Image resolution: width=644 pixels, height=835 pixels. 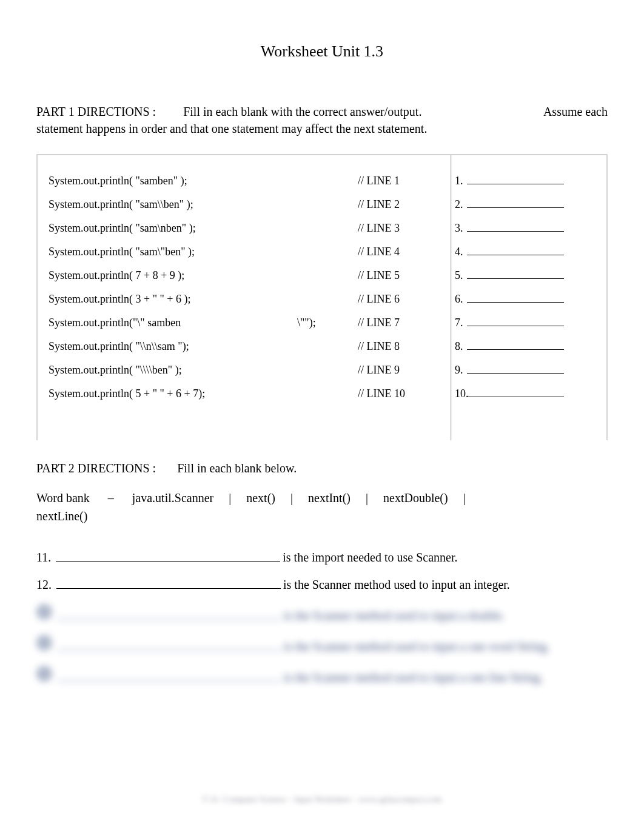 What do you see at coordinates (173, 498) in the screenshot?
I see `wordbank-item: java.util.Scanner` at bounding box center [173, 498].